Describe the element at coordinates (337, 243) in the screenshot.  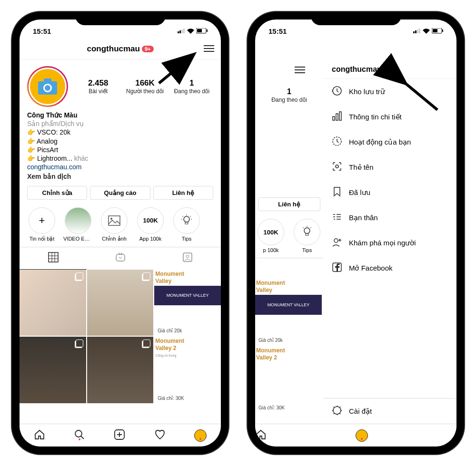
I see `discover-icon` at that location.